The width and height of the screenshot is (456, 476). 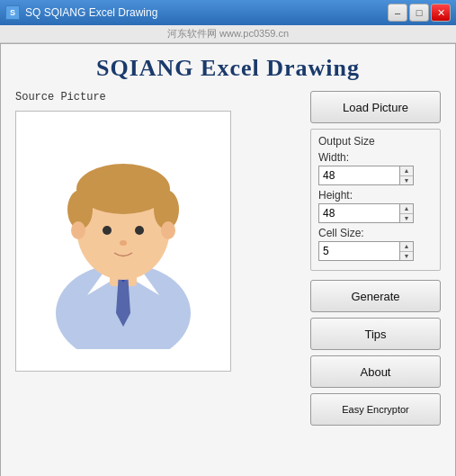 What do you see at coordinates (407, 247) in the screenshot?
I see `cell-size-up-arrow: ▲` at bounding box center [407, 247].